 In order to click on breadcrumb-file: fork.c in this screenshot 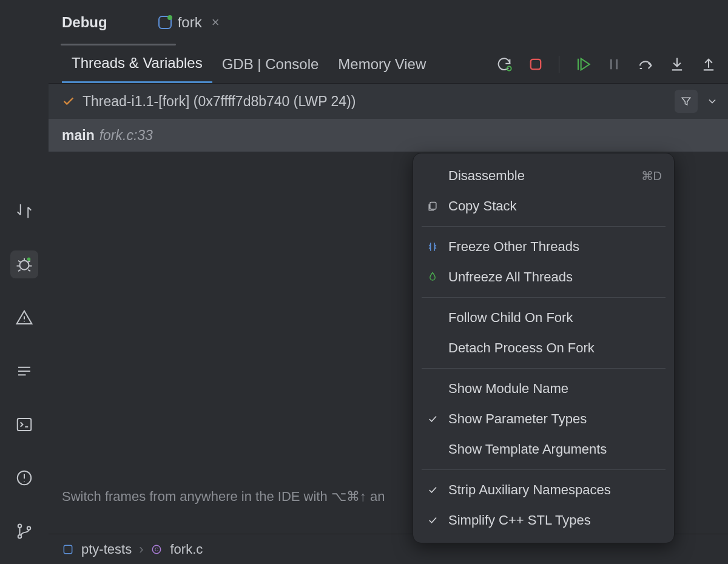, I will do `click(186, 549)`.